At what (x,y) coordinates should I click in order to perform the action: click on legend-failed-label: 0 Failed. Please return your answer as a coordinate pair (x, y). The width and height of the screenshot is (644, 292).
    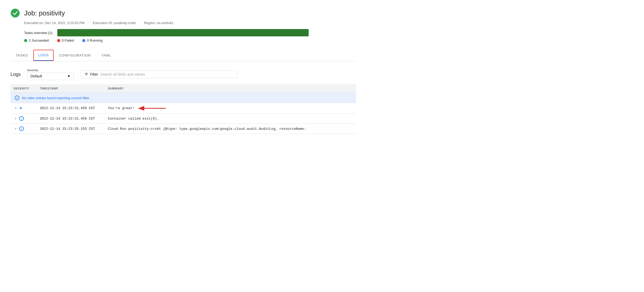
    Looking at the image, I should click on (68, 40).